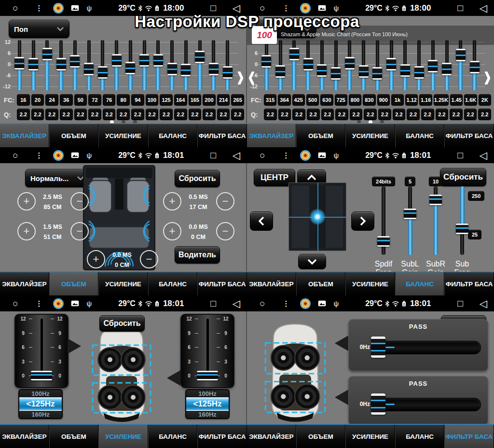  Describe the element at coordinates (207, 404) in the screenshot. I see `crossover-freq-picker: 100Hz<125Hz160Hz` at that location.